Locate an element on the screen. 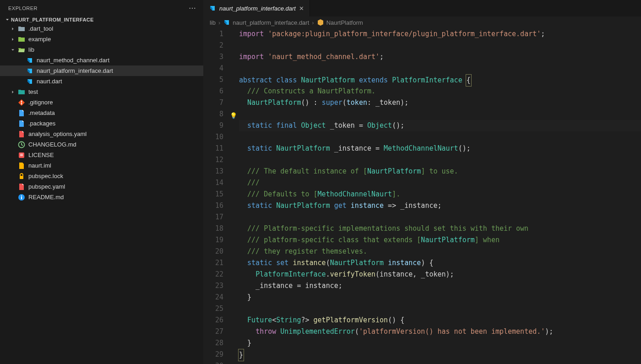  folder-item: test is located at coordinates (102, 92).